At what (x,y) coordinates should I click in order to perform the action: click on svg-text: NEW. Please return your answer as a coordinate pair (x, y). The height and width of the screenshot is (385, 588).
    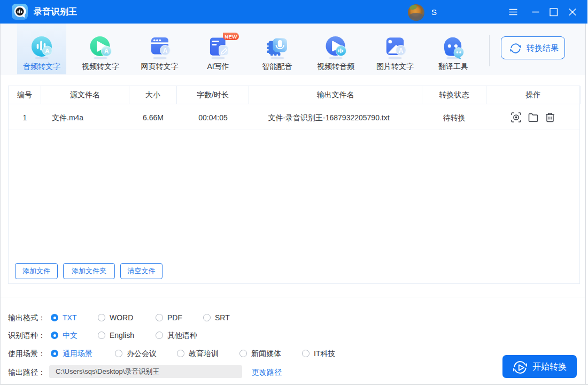
    Looking at the image, I should click on (231, 36).